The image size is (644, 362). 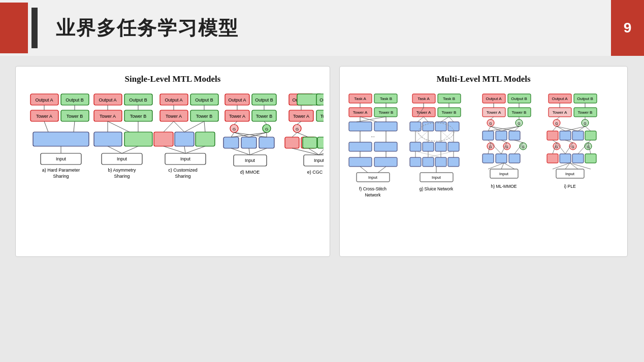 What do you see at coordinates (504, 186) in the screenshot?
I see `svg-text: h) ML-MMOE` at bounding box center [504, 186].